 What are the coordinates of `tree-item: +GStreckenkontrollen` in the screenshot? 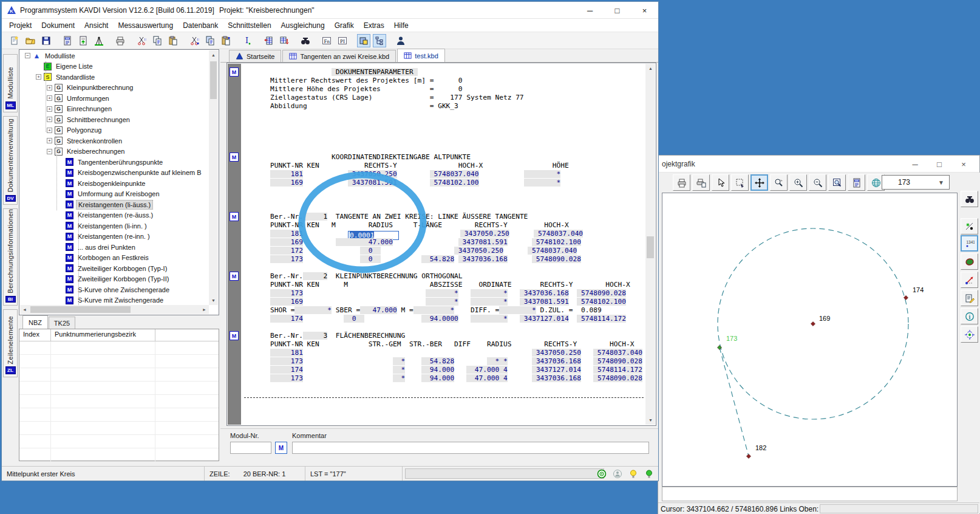 It's located at (114, 141).